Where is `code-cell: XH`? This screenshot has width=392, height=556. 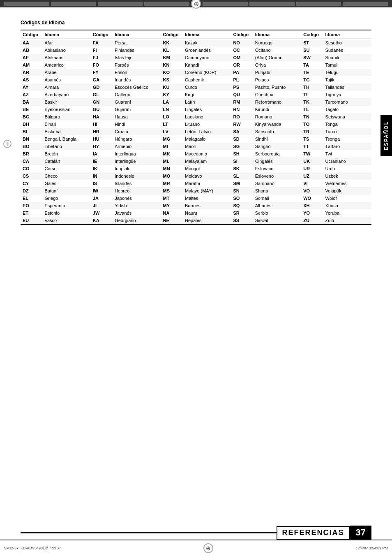 code-cell: XH is located at coordinates (312, 206).